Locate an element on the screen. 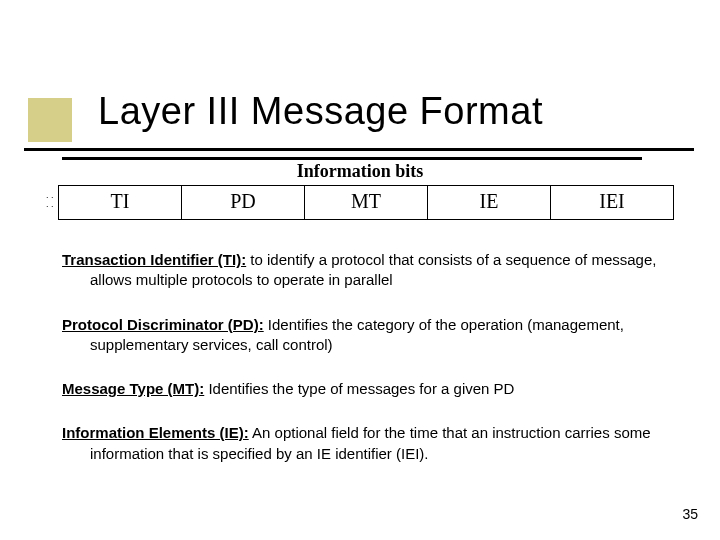 The width and height of the screenshot is (720, 540). accent-square is located at coordinates (50, 120).